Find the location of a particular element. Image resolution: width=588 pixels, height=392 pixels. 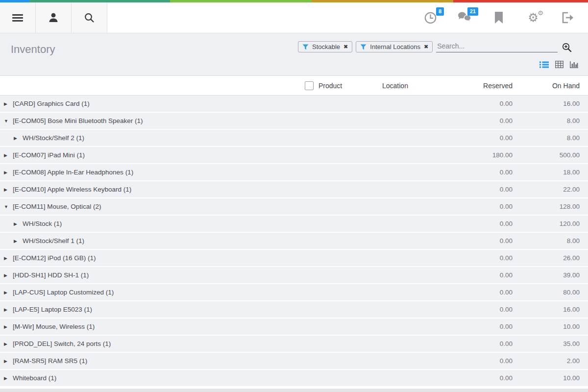

bottom-scroll-strip is located at coordinates (294, 390).